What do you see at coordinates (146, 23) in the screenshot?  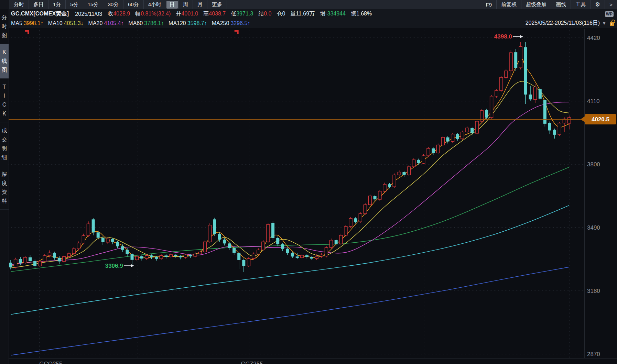 I see `ma60-item: MA603786.1↑` at bounding box center [146, 23].